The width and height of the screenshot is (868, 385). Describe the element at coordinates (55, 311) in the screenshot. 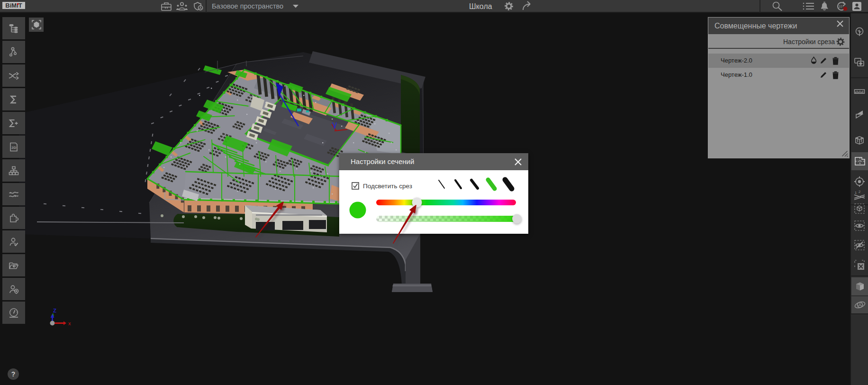

I see `svg-text: Z` at that location.